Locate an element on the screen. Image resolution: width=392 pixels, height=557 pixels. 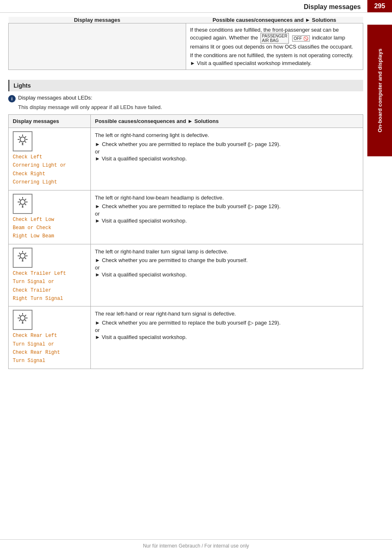
sol-intro-0: The left or right-hand cornering light i… is located at coordinates (227, 135).